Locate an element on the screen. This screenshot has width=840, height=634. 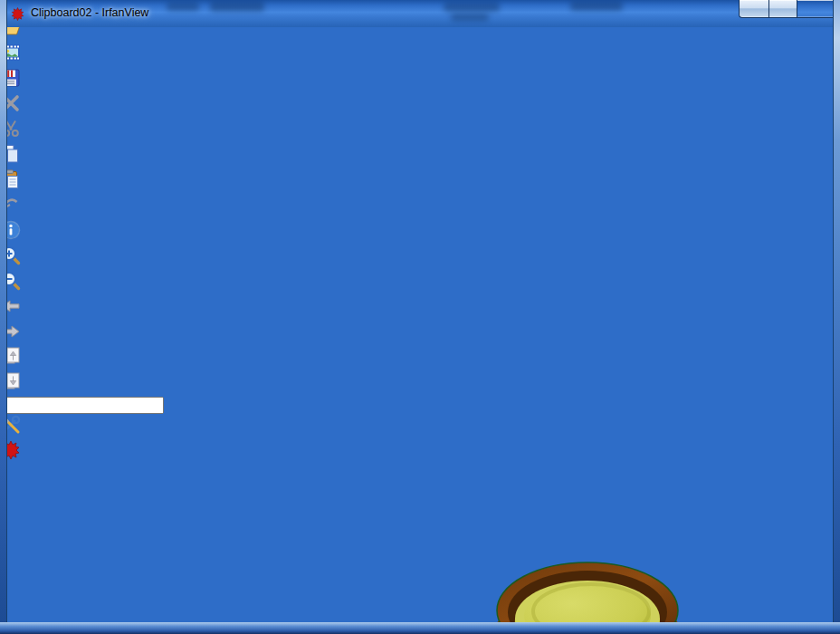
window-frame-bottom is located at coordinates (420, 629).